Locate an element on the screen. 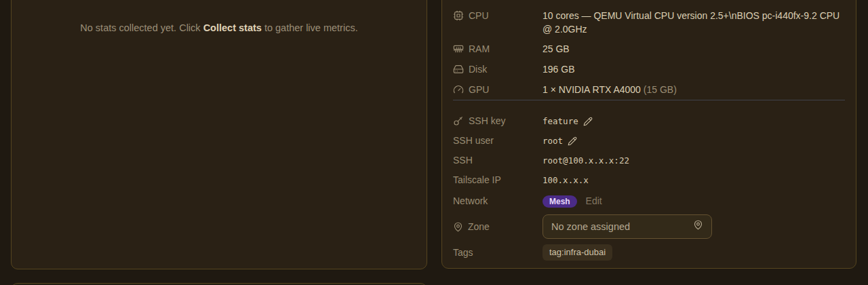 Image resolution: width=868 pixels, height=285 pixels. zone-pin-icon is located at coordinates (698, 227).